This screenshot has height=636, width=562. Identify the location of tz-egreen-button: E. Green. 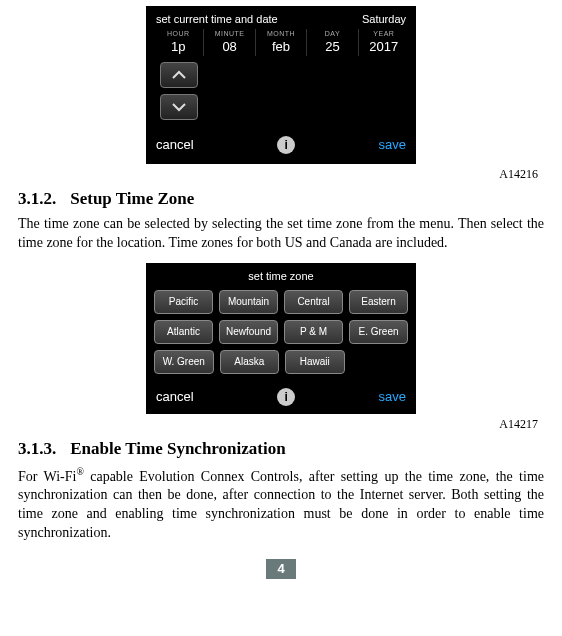
(378, 332).